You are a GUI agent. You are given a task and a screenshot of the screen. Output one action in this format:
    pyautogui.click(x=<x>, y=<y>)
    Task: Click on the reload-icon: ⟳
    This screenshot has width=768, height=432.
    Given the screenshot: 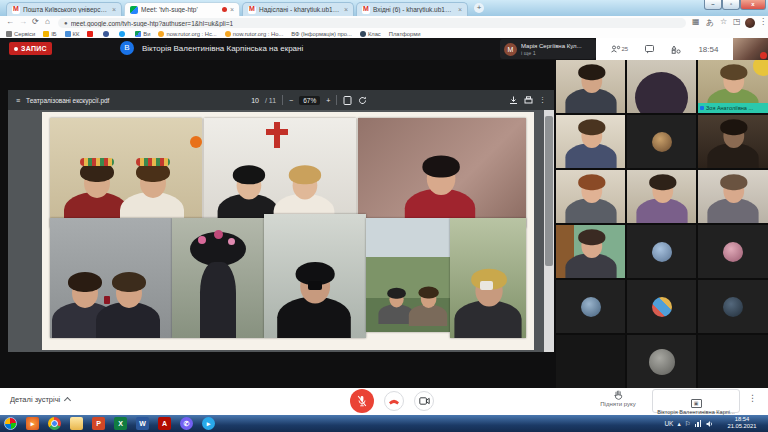 What is the action you would take?
    pyautogui.click(x=36, y=22)
    